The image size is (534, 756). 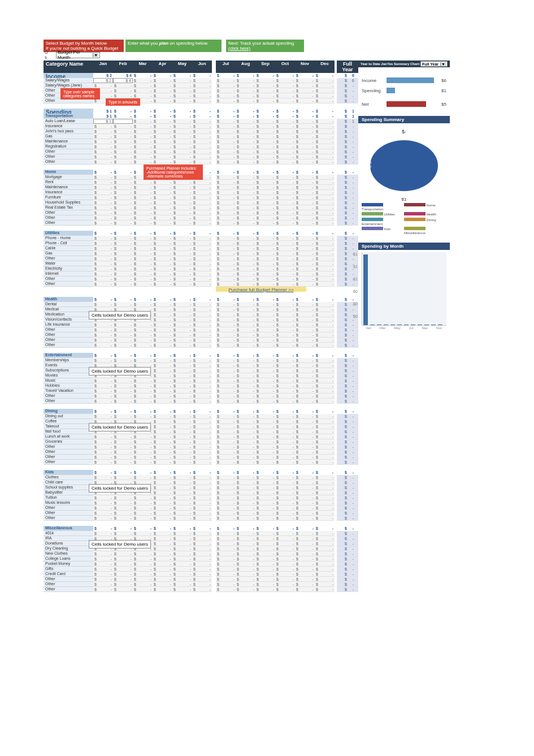 What do you see at coordinates (68, 314) in the screenshot?
I see `row-label: Medication` at bounding box center [68, 314].